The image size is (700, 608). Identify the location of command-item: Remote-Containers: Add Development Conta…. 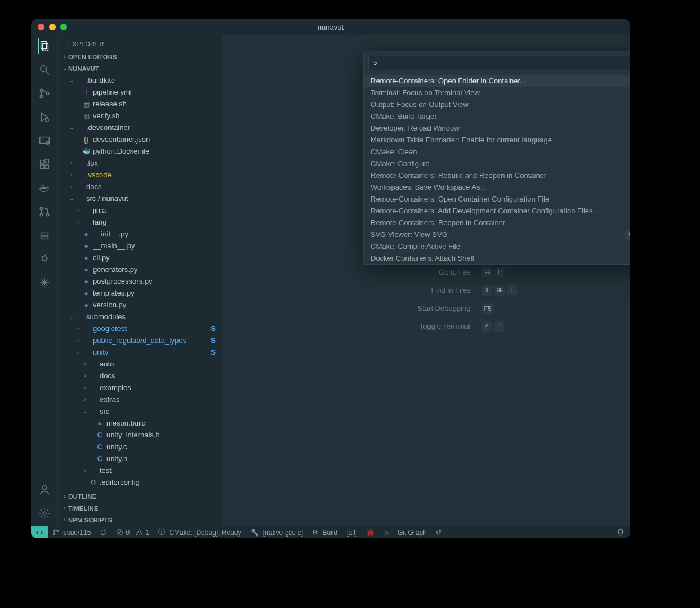
(497, 211).